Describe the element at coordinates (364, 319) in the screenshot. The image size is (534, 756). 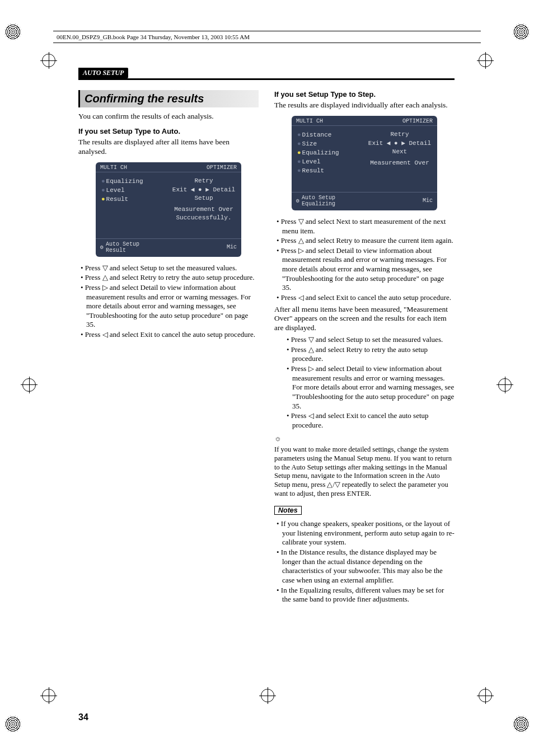
I see `after-measure-text: After all menu items have been measured,…` at that location.